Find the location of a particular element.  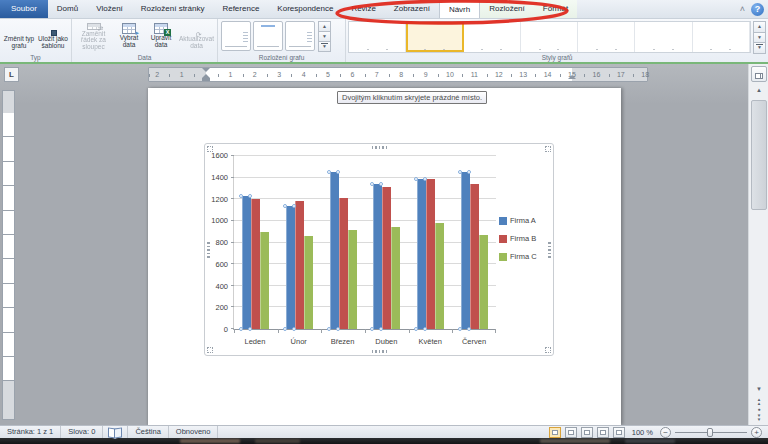

language-indicator: Čeština is located at coordinates (148, 432).